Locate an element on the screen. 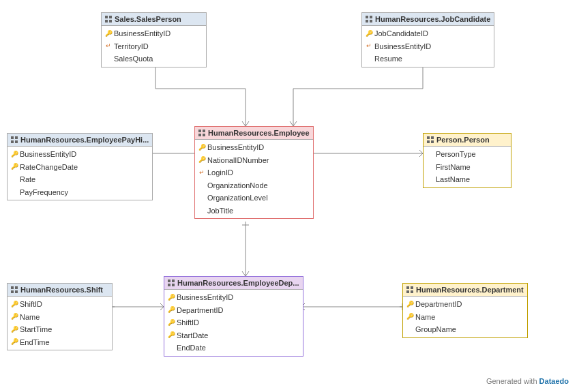  table-salesPerson: Sales.SalesPerson 🔑 BusinessEntityID ↵ T… is located at coordinates (154, 40).